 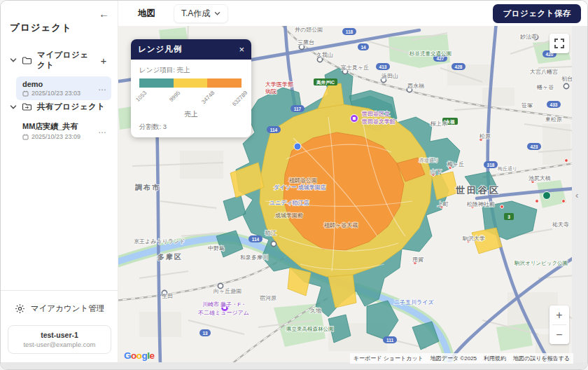 What do you see at coordinates (559, 335) in the screenshot?
I see `zoom-out-button: −` at bounding box center [559, 335].